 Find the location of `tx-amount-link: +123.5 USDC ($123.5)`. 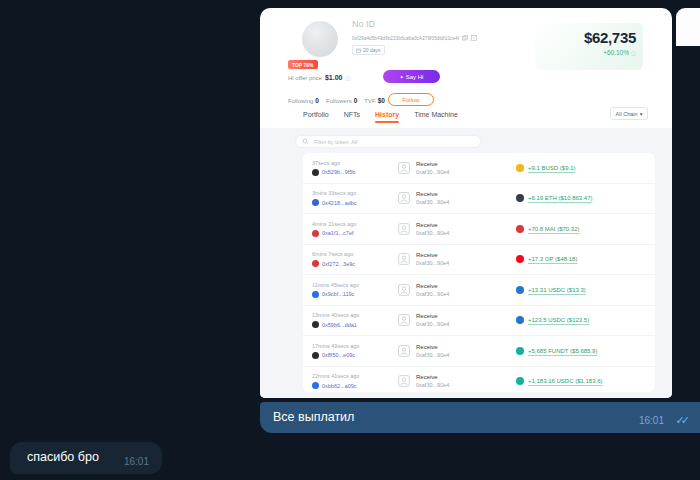

tx-amount-link: +123.5 USDC ($123.5) is located at coordinates (558, 320).